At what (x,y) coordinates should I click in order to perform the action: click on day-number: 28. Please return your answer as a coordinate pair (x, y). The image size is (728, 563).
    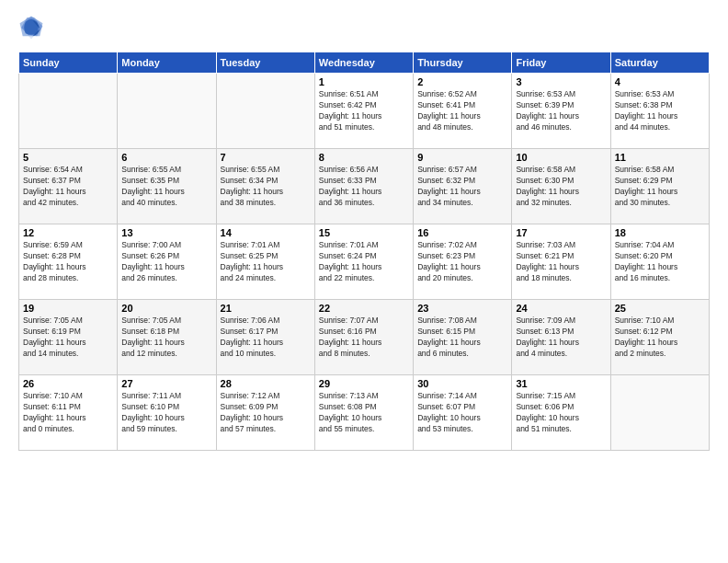
    Looking at the image, I should click on (266, 384).